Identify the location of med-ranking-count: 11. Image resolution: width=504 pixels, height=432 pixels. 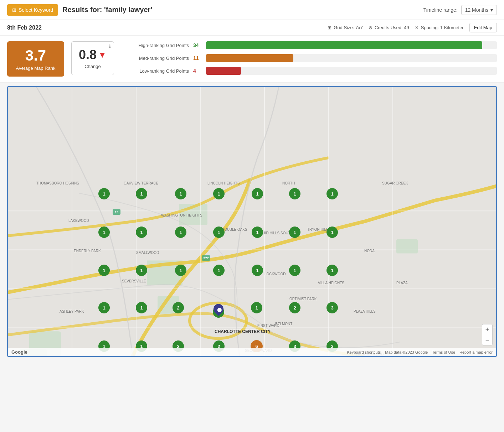
(197, 58).